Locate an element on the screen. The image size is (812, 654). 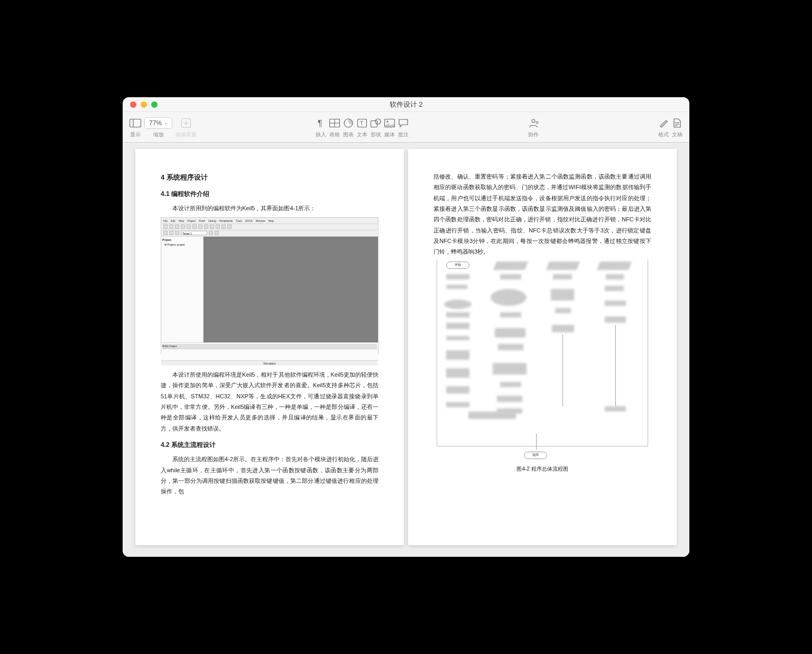
chart-button: 图表 is located at coordinates (348, 127).